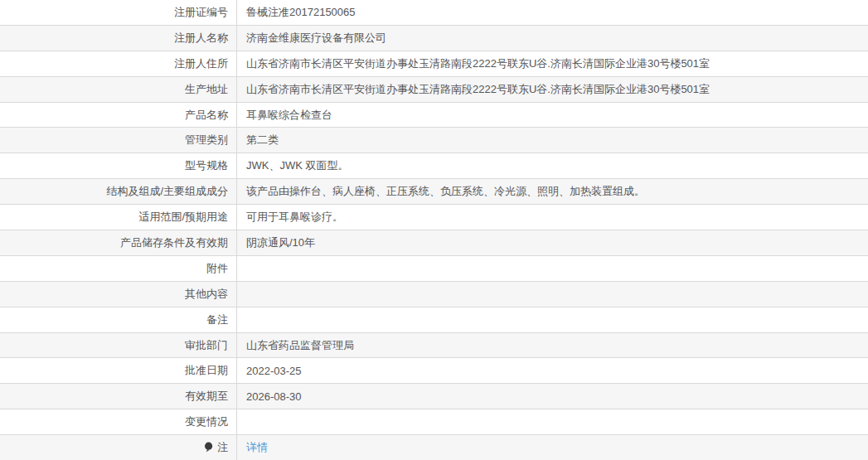 Image resolution: width=868 pixels, height=460 pixels. What do you see at coordinates (183, 217) in the screenshot?
I see `row-label-text: 适用范围/预期用途` at bounding box center [183, 217].